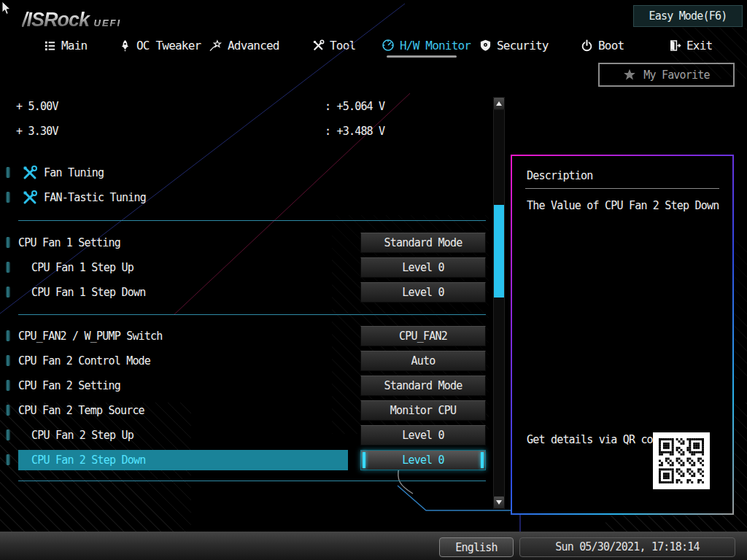 This screenshot has height=560, width=747. Describe the element at coordinates (244, 173) in the screenshot. I see `fan-tuning-item: Fan Tuning` at that location.